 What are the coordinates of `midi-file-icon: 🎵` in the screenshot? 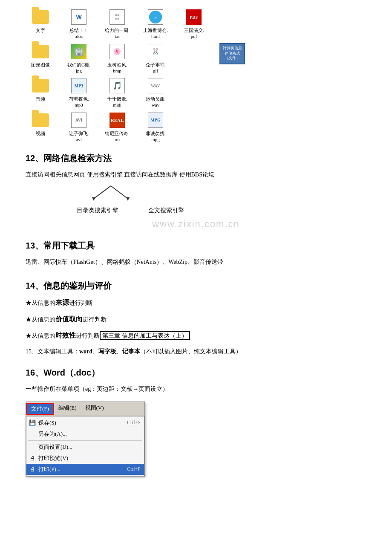 It's located at (117, 86).